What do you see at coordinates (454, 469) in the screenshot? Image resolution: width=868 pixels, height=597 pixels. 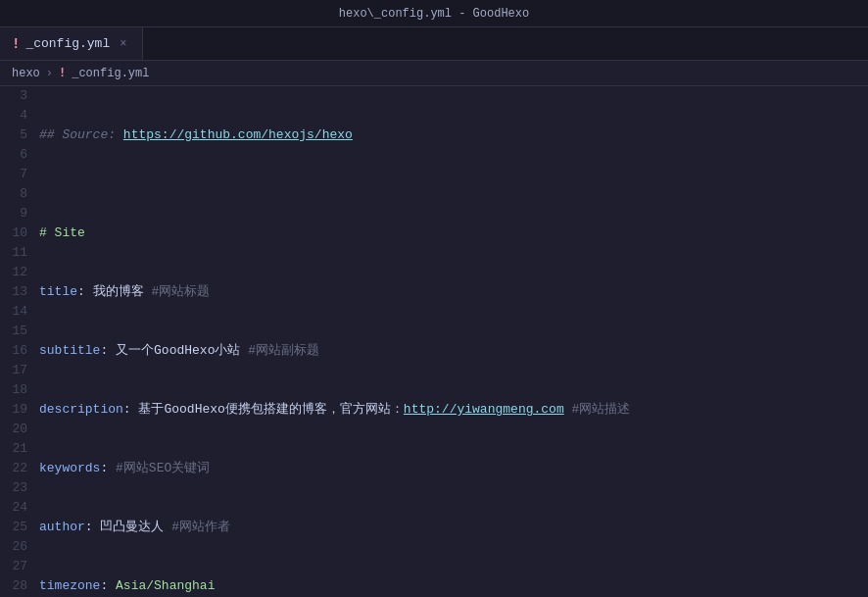 I see `line-9: keywords: #网站SEO关键词` at bounding box center [454, 469].